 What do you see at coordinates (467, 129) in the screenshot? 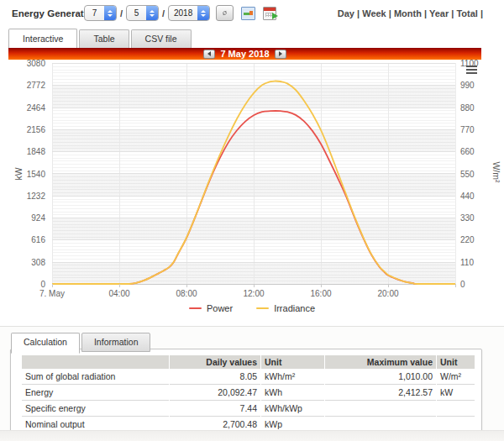
I see `right-axis-tick-label: 770` at bounding box center [467, 129].